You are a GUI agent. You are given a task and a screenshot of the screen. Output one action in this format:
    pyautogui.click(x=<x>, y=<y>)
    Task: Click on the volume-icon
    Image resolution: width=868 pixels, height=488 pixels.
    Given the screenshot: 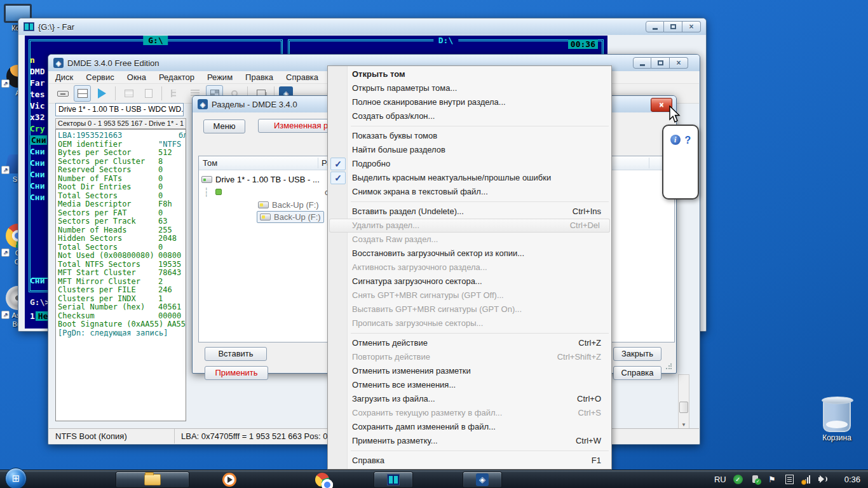 What is the action you would take?
    pyautogui.click(x=824, y=479)
    